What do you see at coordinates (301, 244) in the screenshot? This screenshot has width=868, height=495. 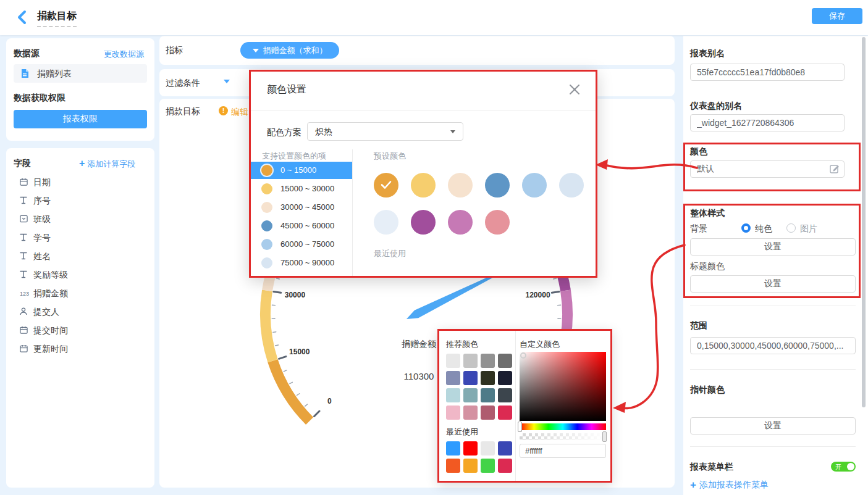 I see `color-range-row: 60000 ~ 75000` at bounding box center [301, 244].